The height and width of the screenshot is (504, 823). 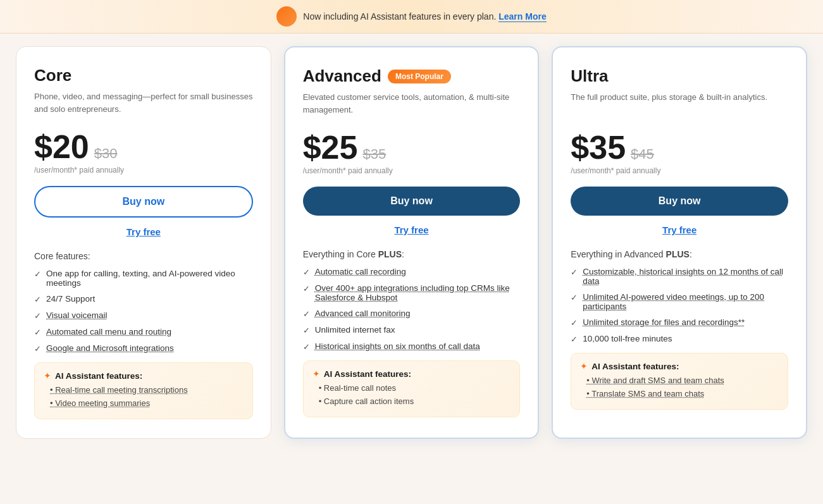 I want to click on feature-item: ✓Historical insights on six months of ca…, so click(x=412, y=347).